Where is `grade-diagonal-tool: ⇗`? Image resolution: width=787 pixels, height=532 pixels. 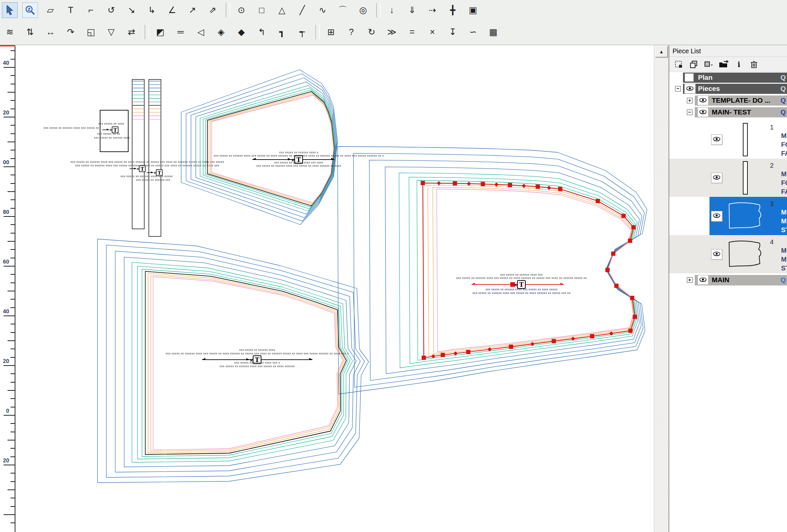
grade-diagonal-tool: ⇗ is located at coordinates (213, 10).